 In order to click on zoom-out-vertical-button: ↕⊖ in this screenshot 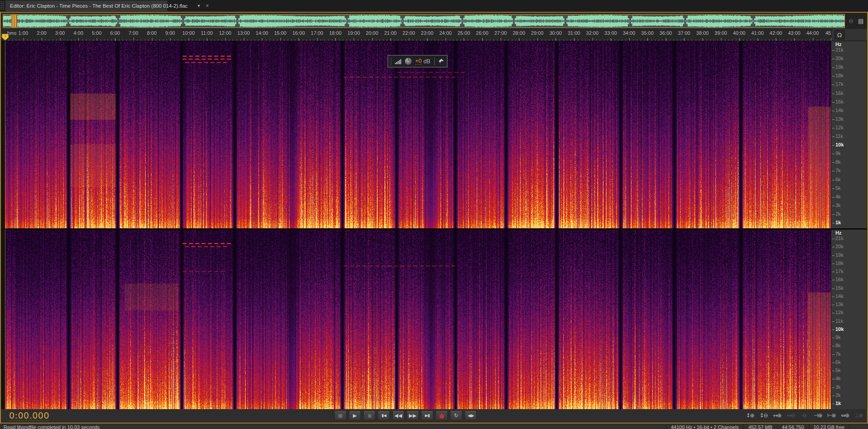, I will do `click(764, 415)`.